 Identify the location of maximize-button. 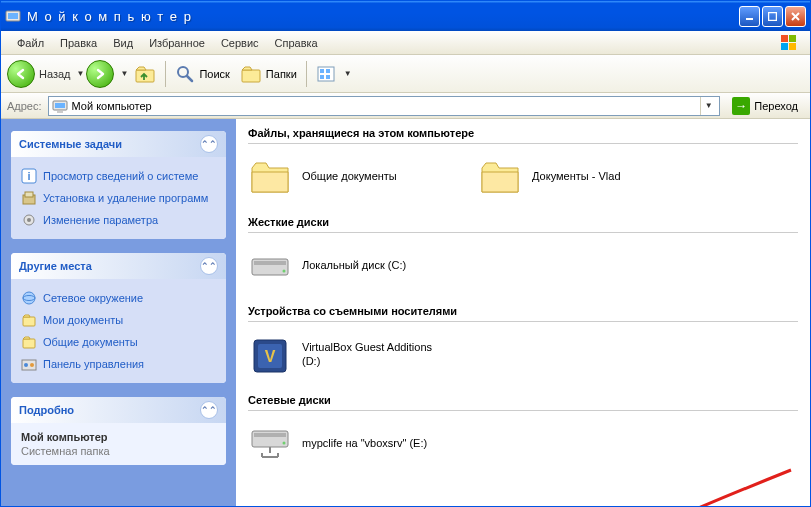
(772, 16).